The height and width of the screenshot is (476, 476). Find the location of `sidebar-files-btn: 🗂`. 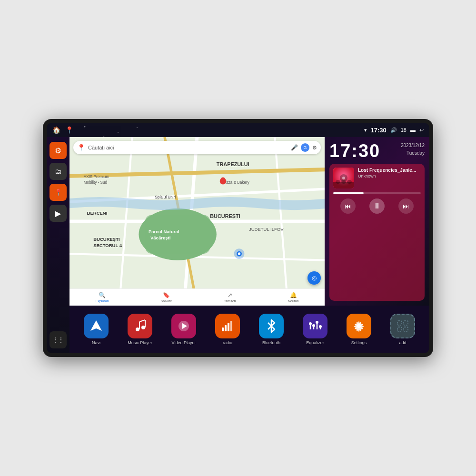

sidebar-files-btn: 🗂 is located at coordinates (58, 171).